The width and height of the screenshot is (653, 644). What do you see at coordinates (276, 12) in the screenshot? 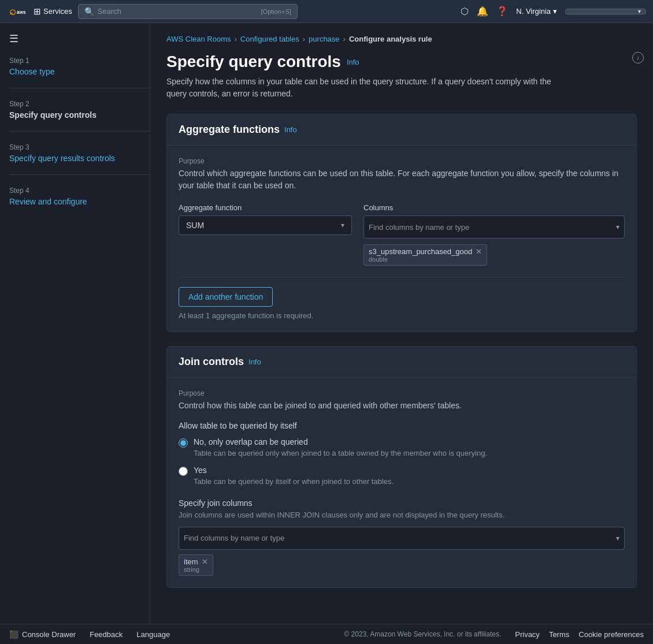
I see `search-shortcut: [Option+S]` at bounding box center [276, 12].